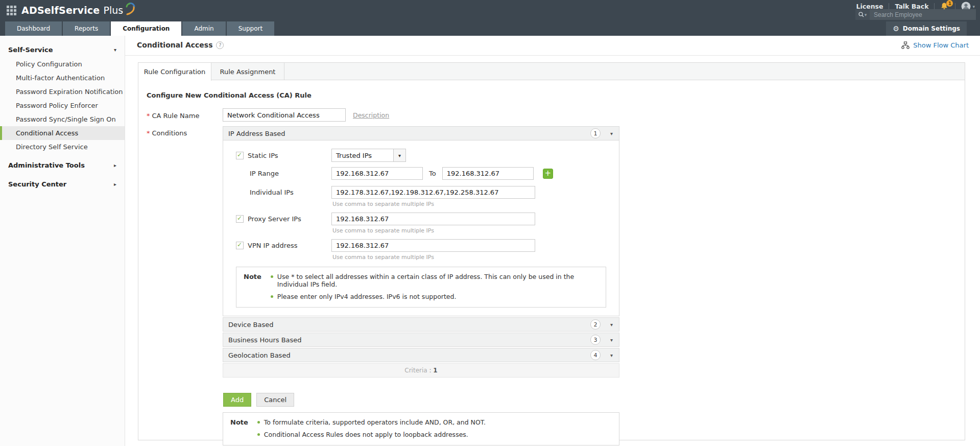  What do you see at coordinates (60, 10) in the screenshot?
I see `product-name-bold: ADSelfService` at bounding box center [60, 10].